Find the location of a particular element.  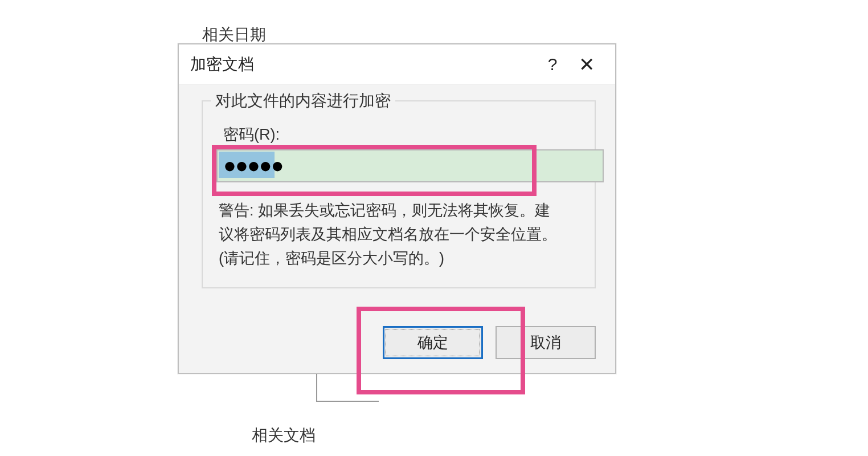

close-icon: ✕ is located at coordinates (587, 64).